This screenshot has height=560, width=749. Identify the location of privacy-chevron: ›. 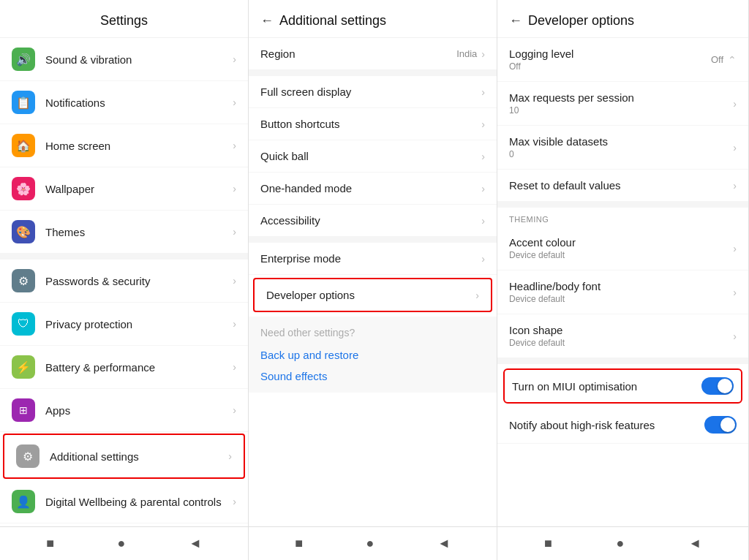
(234, 324).